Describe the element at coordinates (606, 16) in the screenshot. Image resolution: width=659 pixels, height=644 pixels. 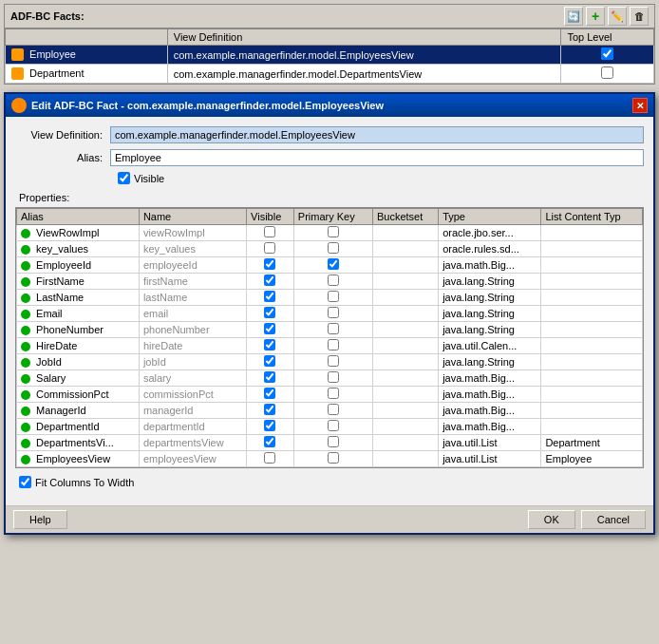
I see `outer-toolbar: 🔄 + ✏️ 🗑` at that location.